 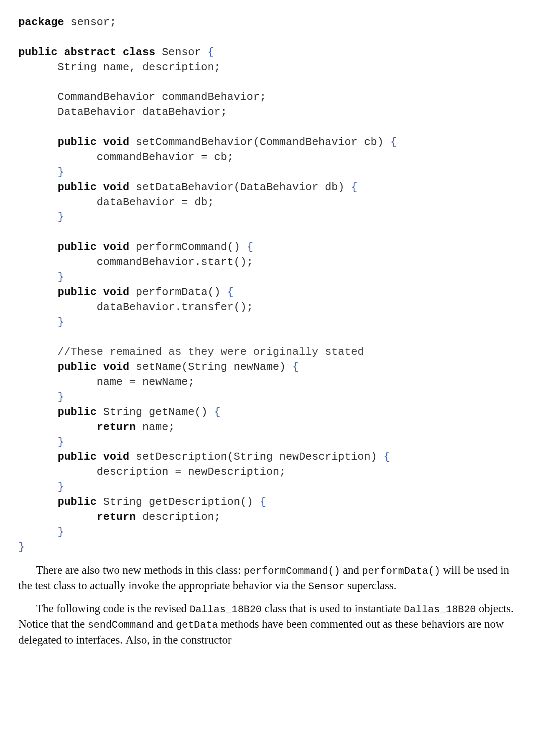 What do you see at coordinates (155, 412) in the screenshot?
I see `code-text: String getName()` at bounding box center [155, 412].